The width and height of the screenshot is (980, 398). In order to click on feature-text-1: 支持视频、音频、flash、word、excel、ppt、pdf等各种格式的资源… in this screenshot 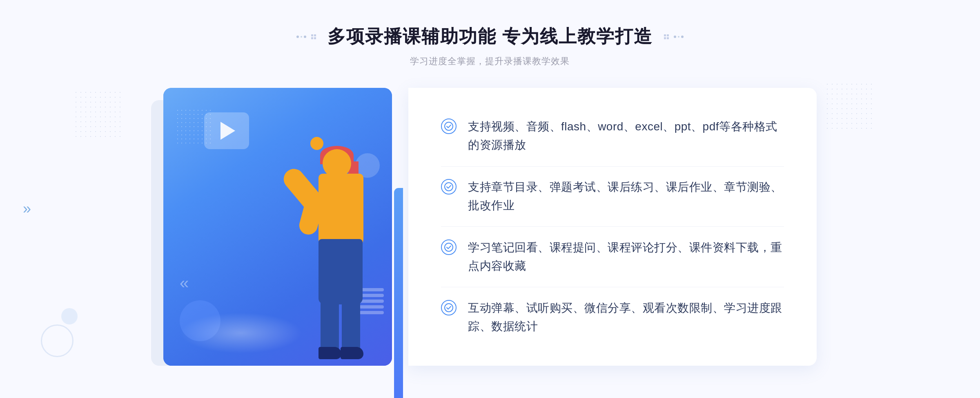, I will do `click(626, 136)`.